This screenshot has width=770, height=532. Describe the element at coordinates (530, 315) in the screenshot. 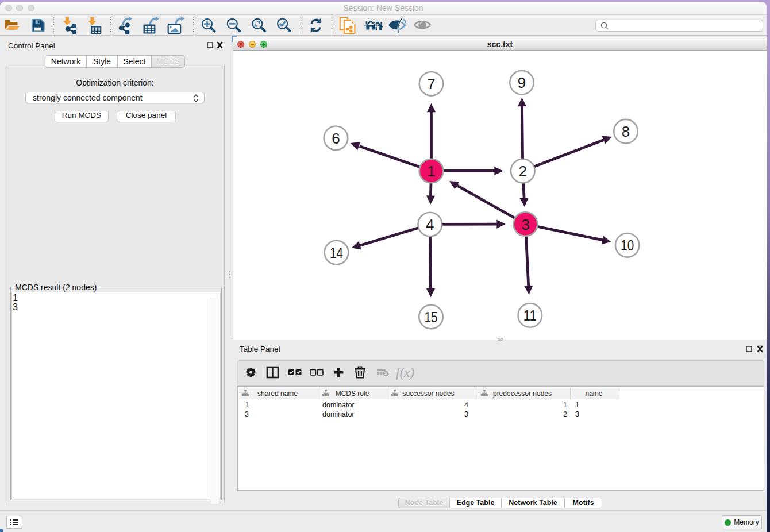

I see `svg-text: 11` at that location.